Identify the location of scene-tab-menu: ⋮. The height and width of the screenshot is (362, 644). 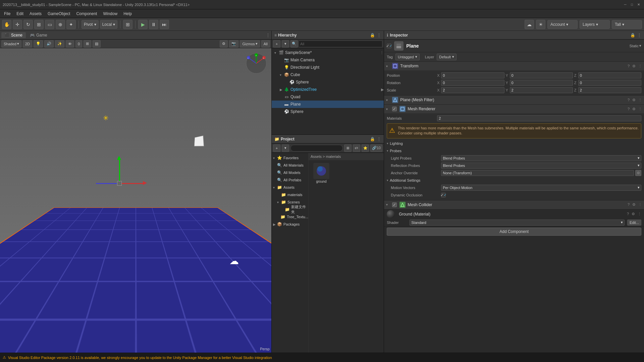
(268, 35).